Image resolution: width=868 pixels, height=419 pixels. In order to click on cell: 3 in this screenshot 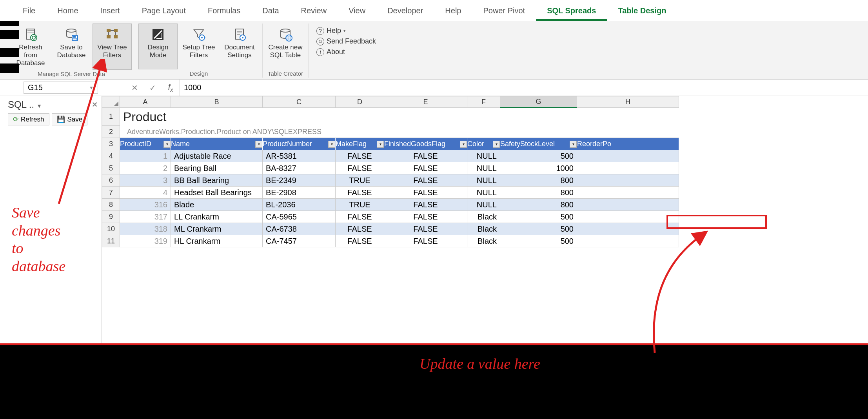, I will do `click(145, 180)`.